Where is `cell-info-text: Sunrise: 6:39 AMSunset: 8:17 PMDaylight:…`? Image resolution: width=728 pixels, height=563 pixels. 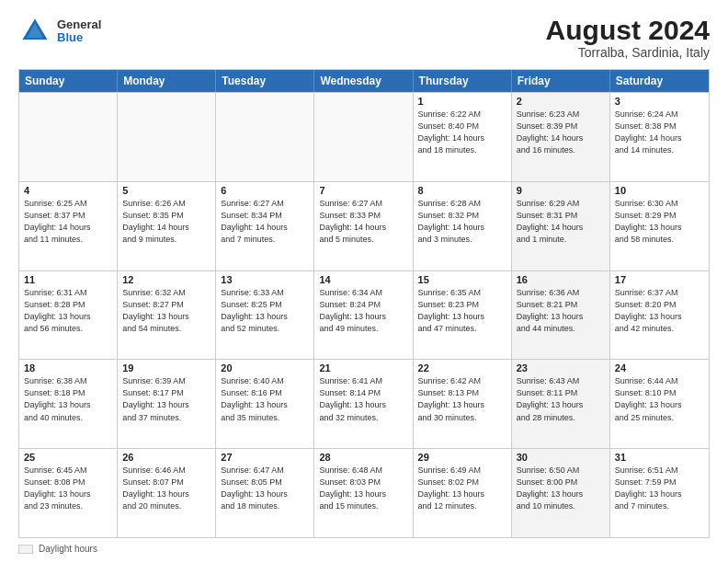 cell-info-text: Sunrise: 6:39 AMSunset: 8:17 PMDaylight:… is located at coordinates (166, 399).